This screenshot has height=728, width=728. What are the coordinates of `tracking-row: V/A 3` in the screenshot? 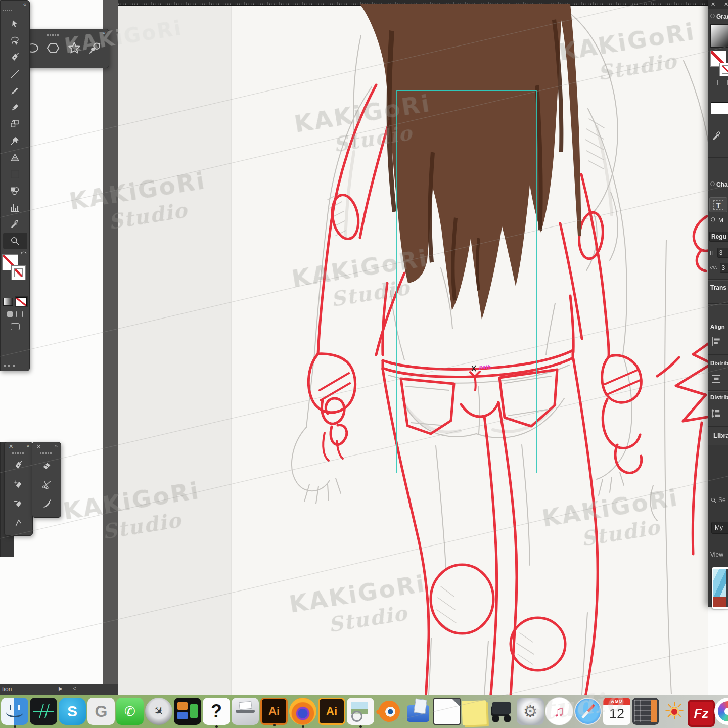 It's located at (718, 268).